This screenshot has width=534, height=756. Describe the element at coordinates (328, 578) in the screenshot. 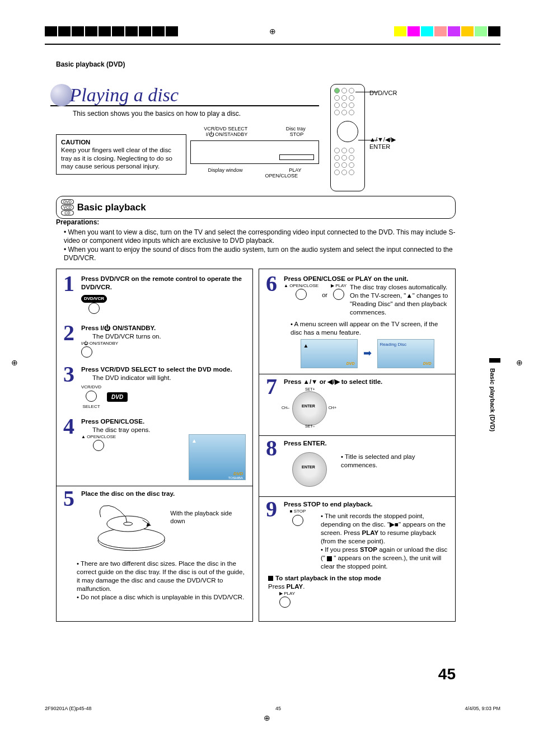

I see `start-playback-heading: To start playback in the stop mode` at that location.